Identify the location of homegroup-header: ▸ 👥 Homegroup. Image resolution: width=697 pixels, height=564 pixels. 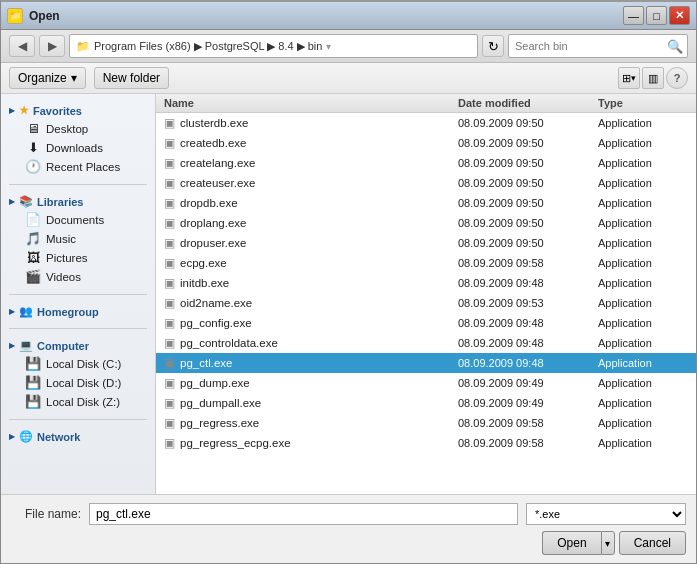
(78, 312).